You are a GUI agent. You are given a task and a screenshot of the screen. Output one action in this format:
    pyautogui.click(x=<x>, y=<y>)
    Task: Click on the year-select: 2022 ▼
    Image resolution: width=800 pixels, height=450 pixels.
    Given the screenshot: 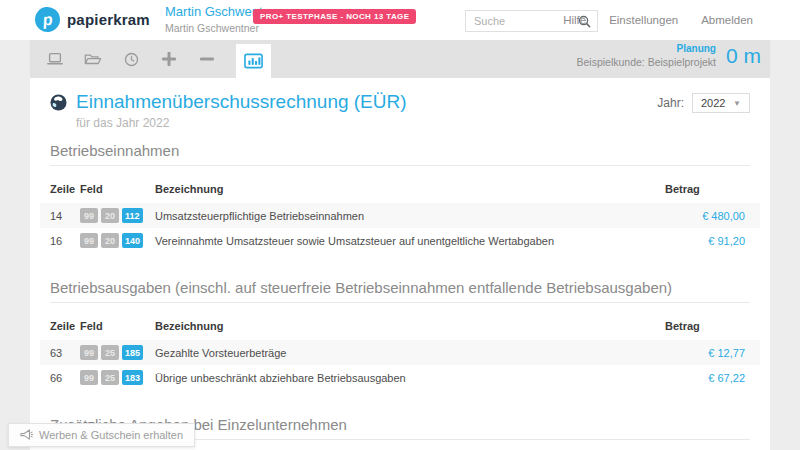 What is the action you would take?
    pyautogui.click(x=721, y=103)
    